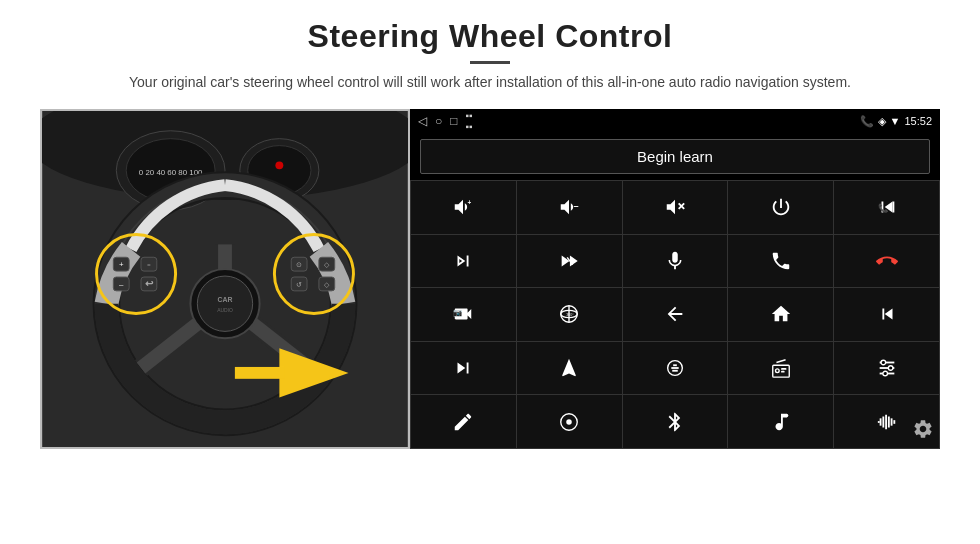 The image size is (980, 544). Describe the element at coordinates (570, 422) in the screenshot. I see `mode-button` at that location.